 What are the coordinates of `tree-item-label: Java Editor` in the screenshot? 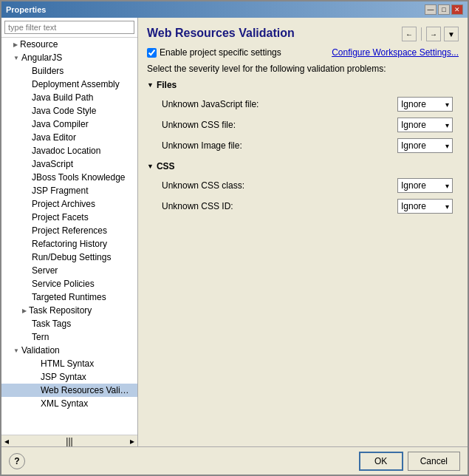 It's located at (54, 137).